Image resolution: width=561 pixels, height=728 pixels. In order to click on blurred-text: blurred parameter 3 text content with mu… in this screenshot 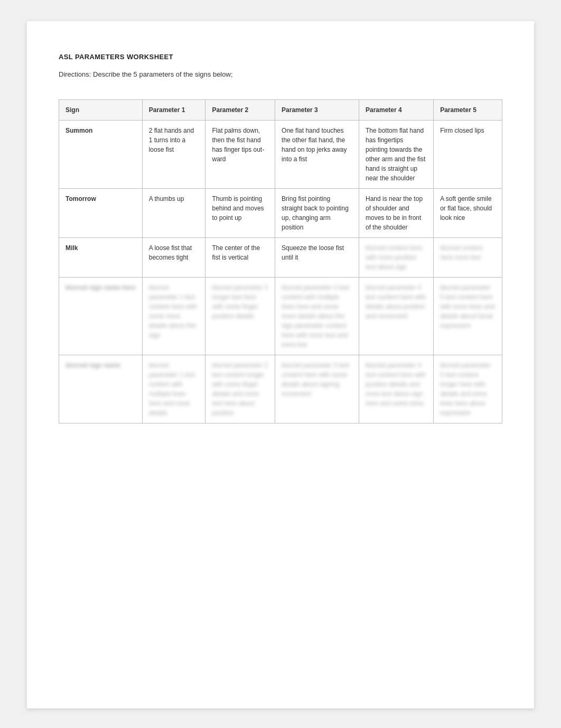, I will do `click(315, 316)`.